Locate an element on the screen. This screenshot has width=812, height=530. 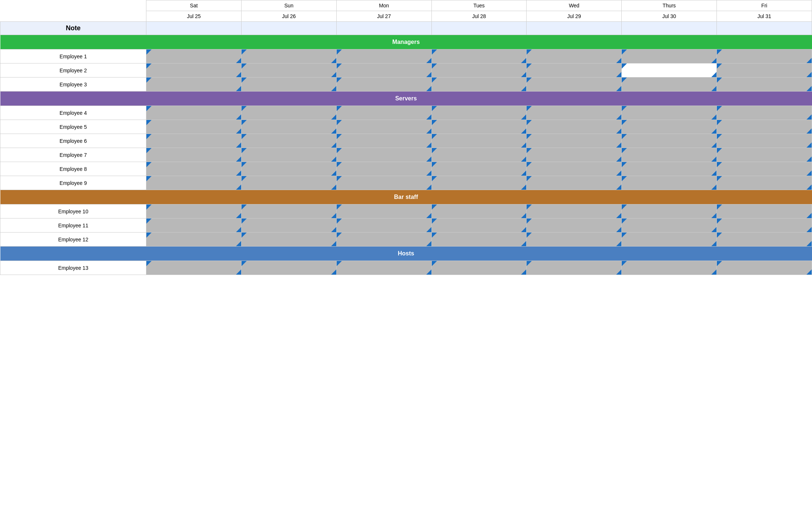
note-cell-mon is located at coordinates (384, 28).